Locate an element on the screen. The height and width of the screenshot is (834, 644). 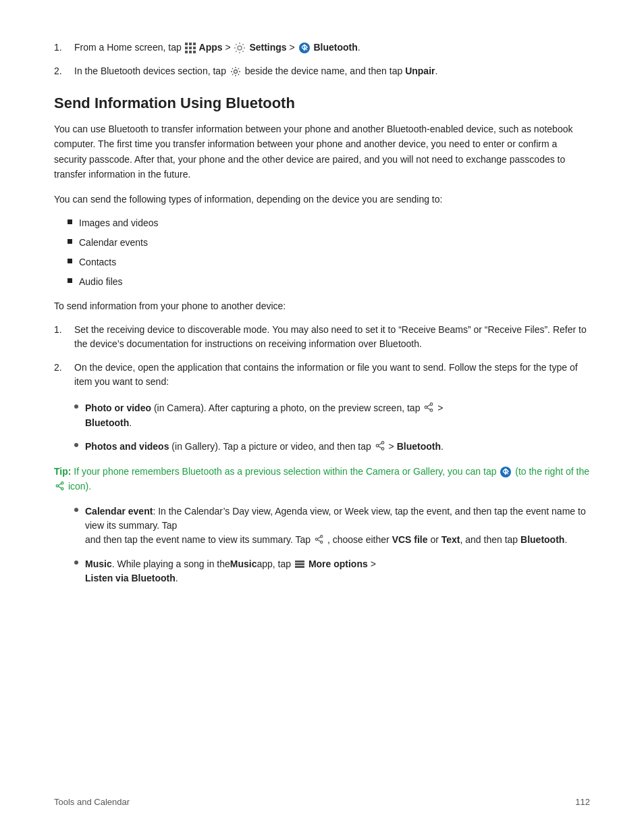
send-step-1: 1. Set the receiving device to discovera… is located at coordinates (322, 337).